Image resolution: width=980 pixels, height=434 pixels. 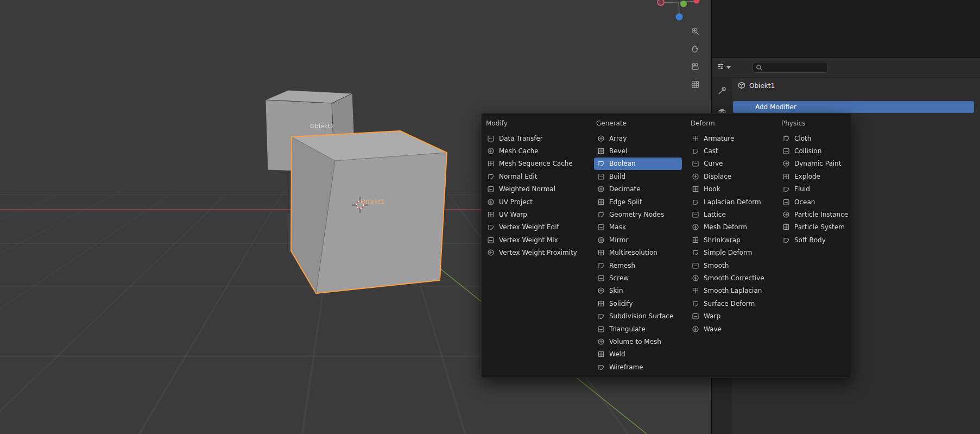 What do you see at coordinates (601, 329) in the screenshot?
I see `triangulate-icon` at bounding box center [601, 329].